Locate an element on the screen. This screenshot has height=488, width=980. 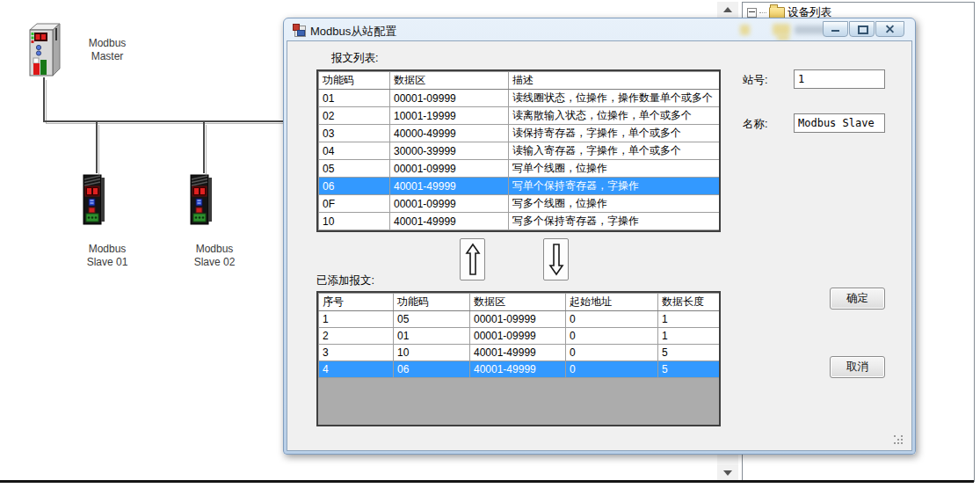
table-row: 40640001-4999905 is located at coordinates (520, 369).